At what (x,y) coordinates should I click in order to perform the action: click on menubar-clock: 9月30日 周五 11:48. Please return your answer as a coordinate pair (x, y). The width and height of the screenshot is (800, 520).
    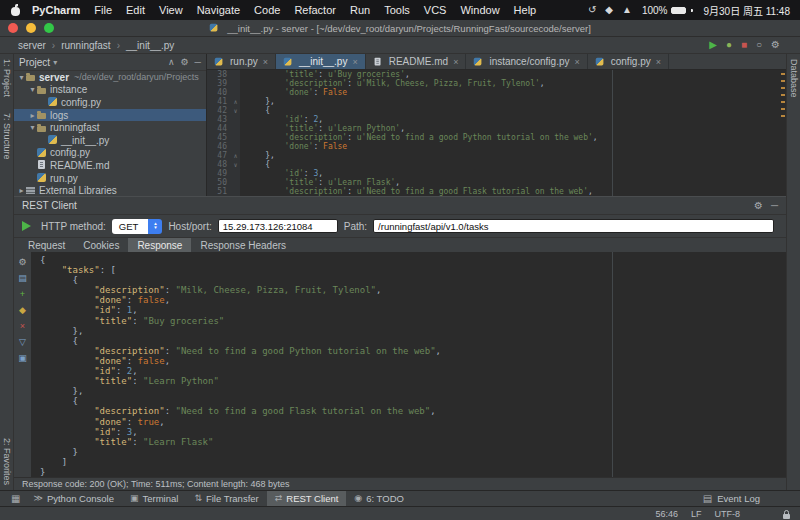
    Looking at the image, I should click on (746, 10).